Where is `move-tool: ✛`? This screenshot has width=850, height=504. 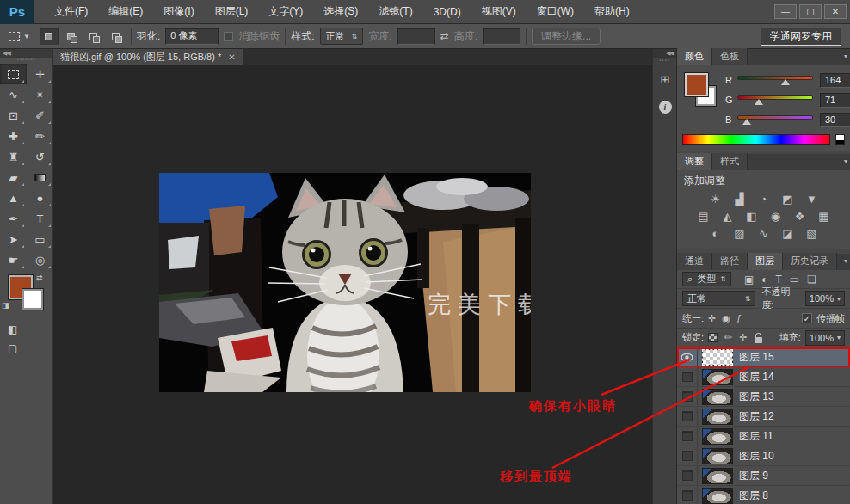
move-tool: ✛ is located at coordinates (40, 74).